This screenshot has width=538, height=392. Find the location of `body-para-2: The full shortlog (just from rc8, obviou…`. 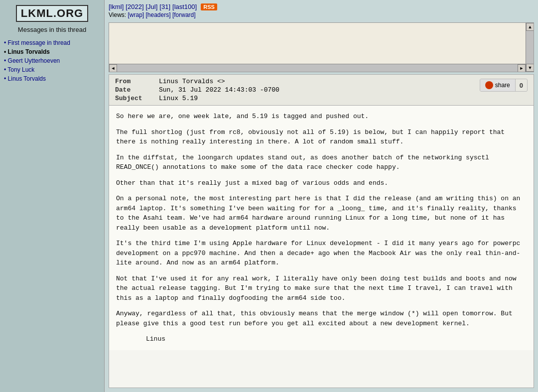

body-para-2: The full shortlog (just from rc8, obviou… is located at coordinates (321, 137).